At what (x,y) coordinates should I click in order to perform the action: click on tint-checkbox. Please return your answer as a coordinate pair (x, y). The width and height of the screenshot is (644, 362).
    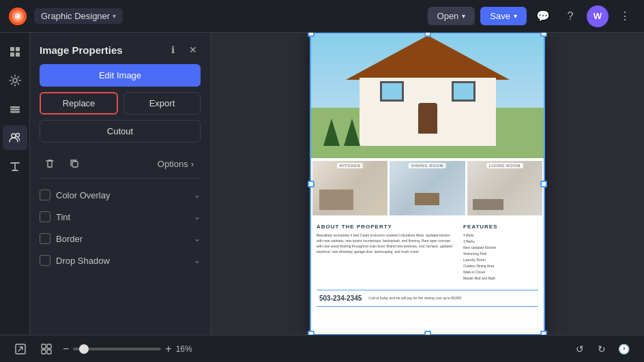
    Looking at the image, I should click on (45, 217).